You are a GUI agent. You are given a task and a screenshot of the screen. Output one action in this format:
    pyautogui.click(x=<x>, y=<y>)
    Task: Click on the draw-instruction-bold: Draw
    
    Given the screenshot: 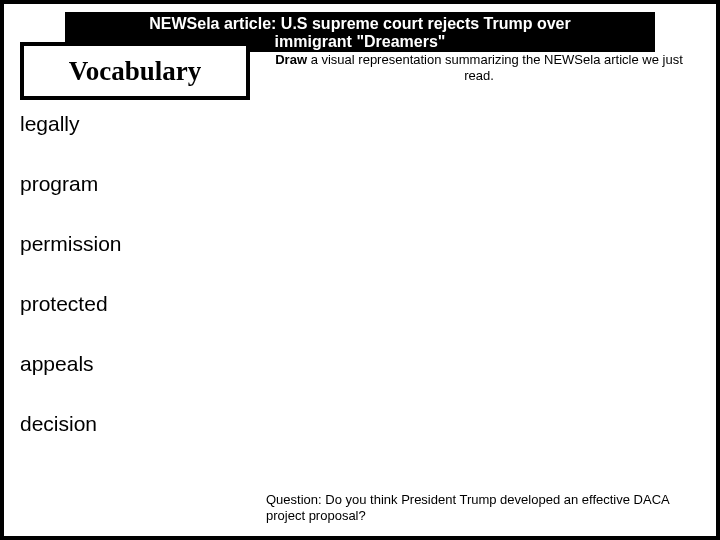 What is the action you would take?
    pyautogui.click(x=291, y=60)
    